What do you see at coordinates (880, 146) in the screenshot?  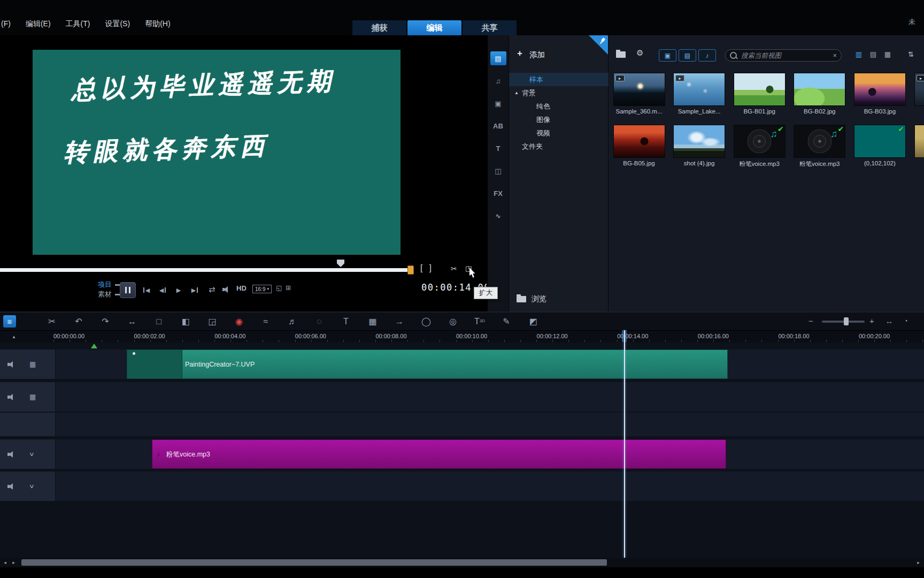 I see `library-item: ✔(0,102,102)` at bounding box center [880, 146].